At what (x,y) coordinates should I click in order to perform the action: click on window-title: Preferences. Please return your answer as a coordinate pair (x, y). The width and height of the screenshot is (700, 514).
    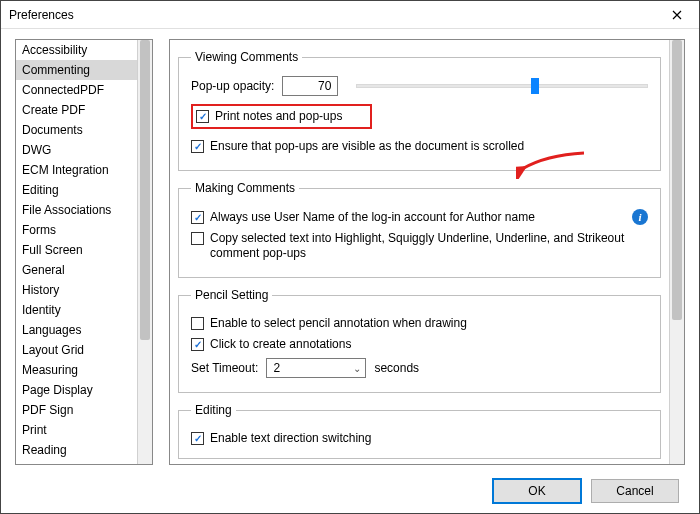
    Looking at the image, I should click on (42, 15).